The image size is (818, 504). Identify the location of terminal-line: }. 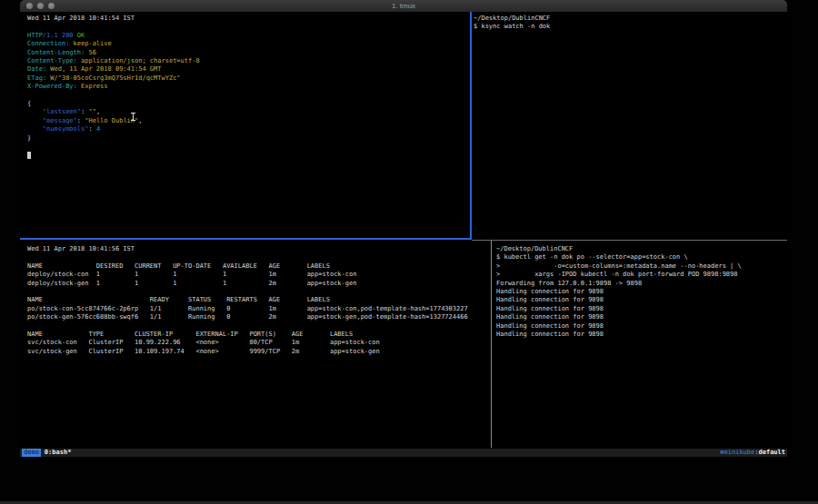
(248, 138).